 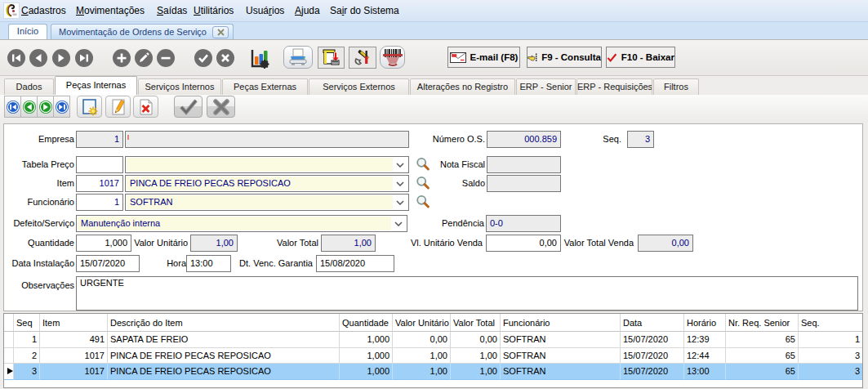 I want to click on last-record-button, so click(x=84, y=58).